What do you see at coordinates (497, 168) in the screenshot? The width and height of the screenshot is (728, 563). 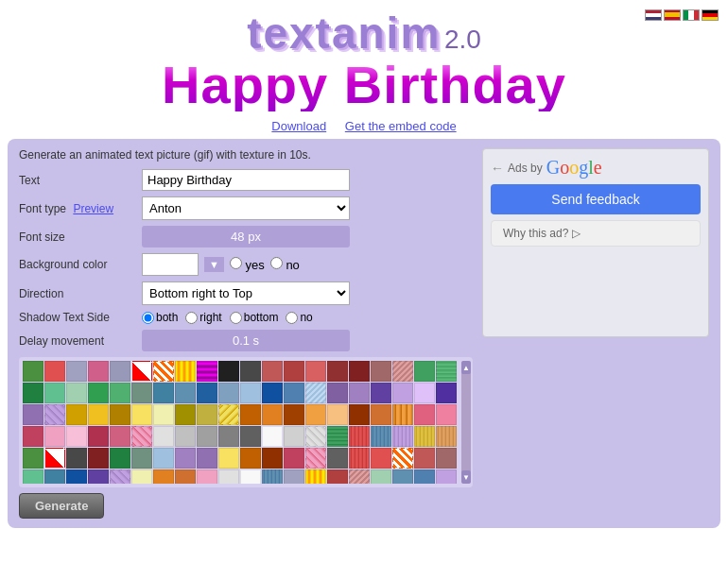 I see `back-arrow-icon: ←` at bounding box center [497, 168].